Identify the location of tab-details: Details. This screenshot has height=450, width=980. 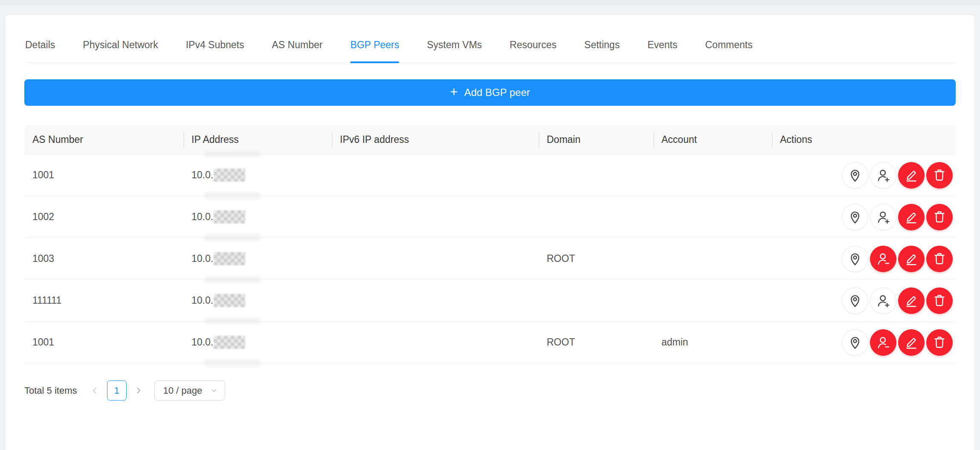
(40, 51).